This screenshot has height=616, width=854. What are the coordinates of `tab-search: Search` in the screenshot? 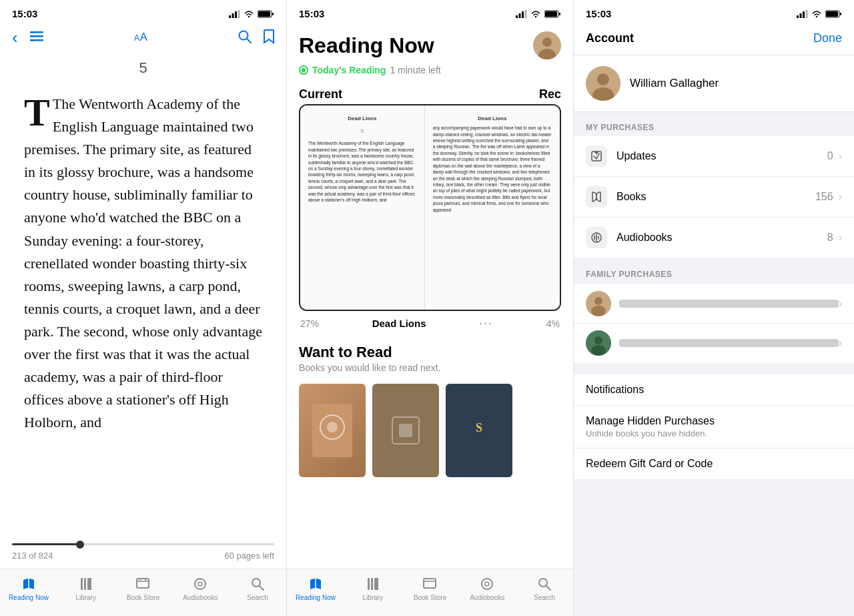 It's located at (258, 589).